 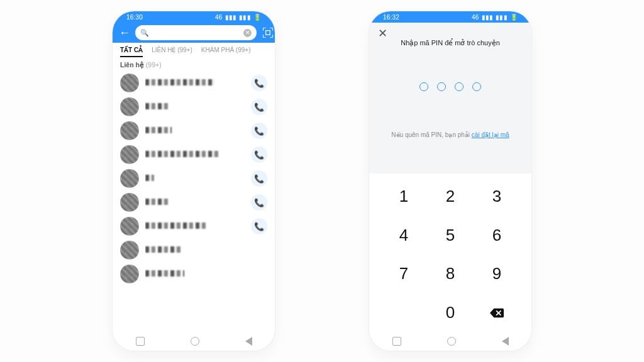 I want to click on clear-icon: ✕, so click(x=248, y=33).